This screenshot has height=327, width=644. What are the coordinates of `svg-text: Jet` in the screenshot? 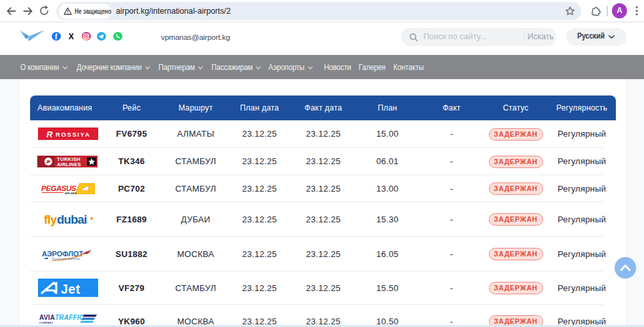 It's located at (71, 289).